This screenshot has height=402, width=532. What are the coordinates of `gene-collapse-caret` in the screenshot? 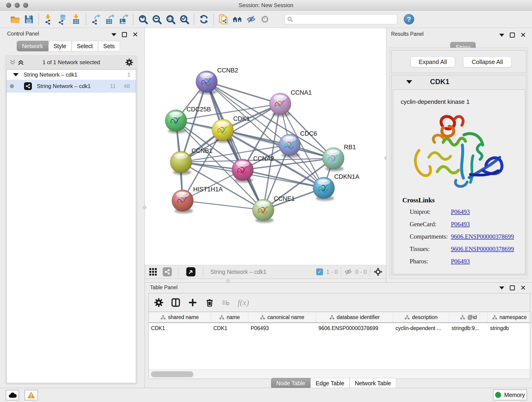 It's located at (409, 82).